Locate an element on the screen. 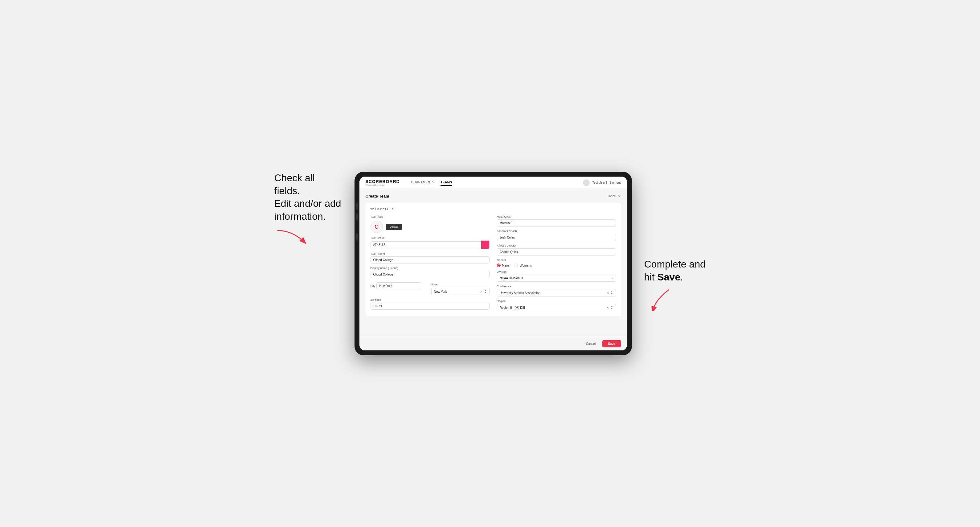 This screenshot has height=527, width=980. city-state-row: City State New York ✕ ▲▼ is located at coordinates (430, 288).